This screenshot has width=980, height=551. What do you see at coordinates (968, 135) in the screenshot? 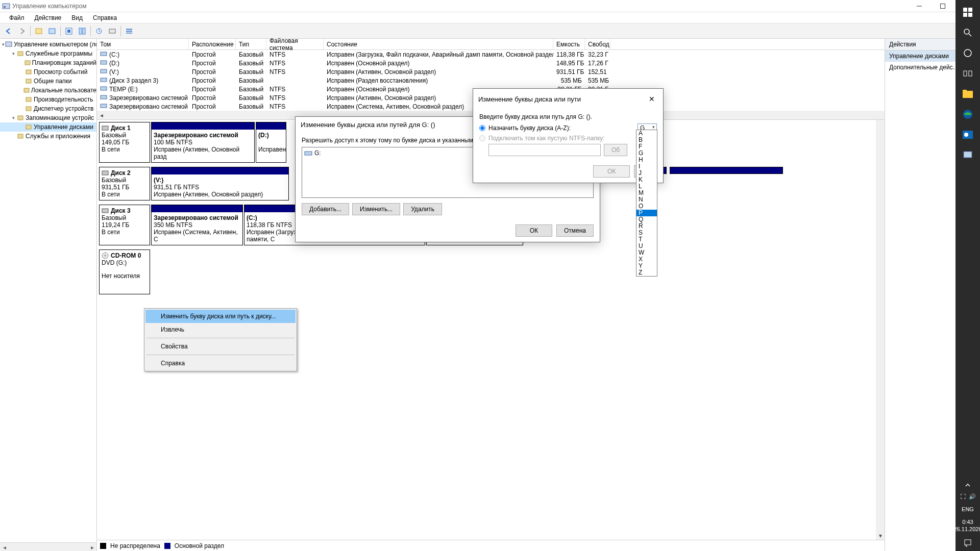
I see `outlook-icon` at bounding box center [968, 135].